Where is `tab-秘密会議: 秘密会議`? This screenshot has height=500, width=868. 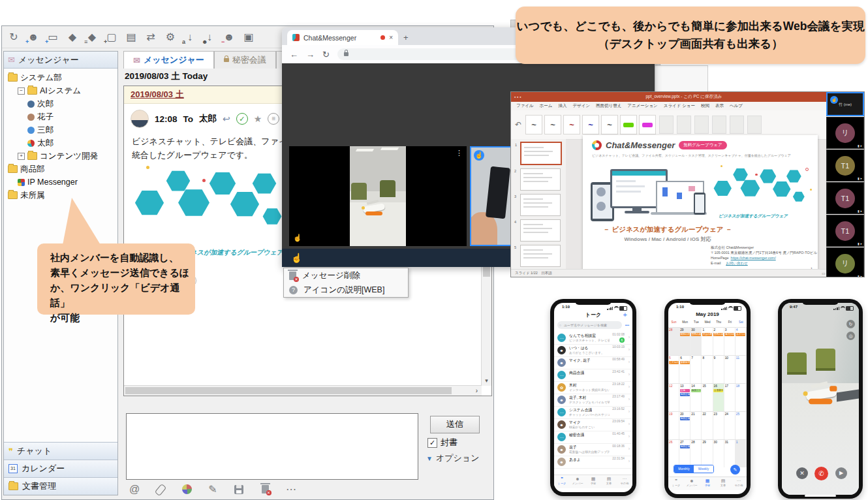 tab-秘密会議: 秘密会議 is located at coordinates (245, 60).